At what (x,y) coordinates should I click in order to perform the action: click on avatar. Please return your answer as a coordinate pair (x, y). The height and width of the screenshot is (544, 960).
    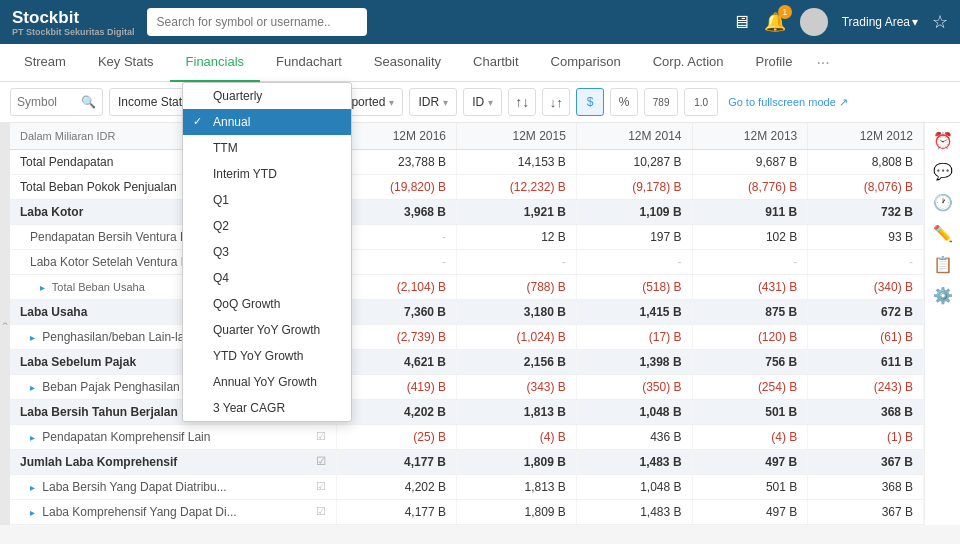
    Looking at the image, I should click on (814, 22).